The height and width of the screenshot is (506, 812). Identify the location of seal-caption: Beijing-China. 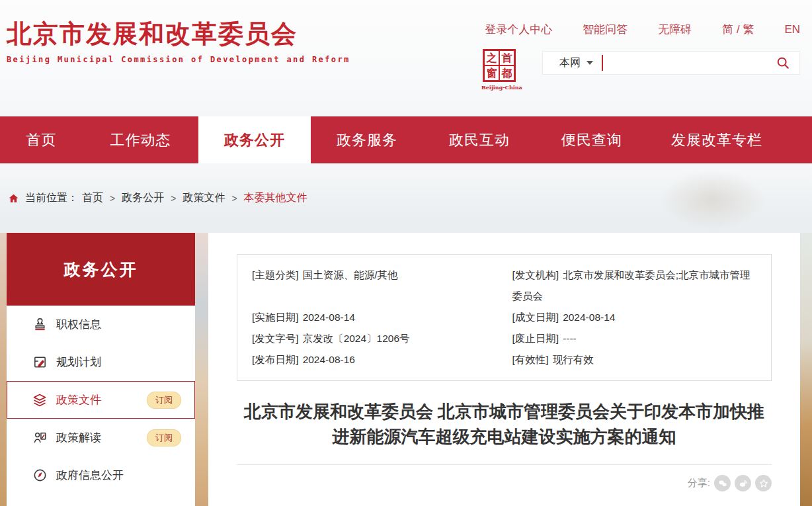
(499, 87).